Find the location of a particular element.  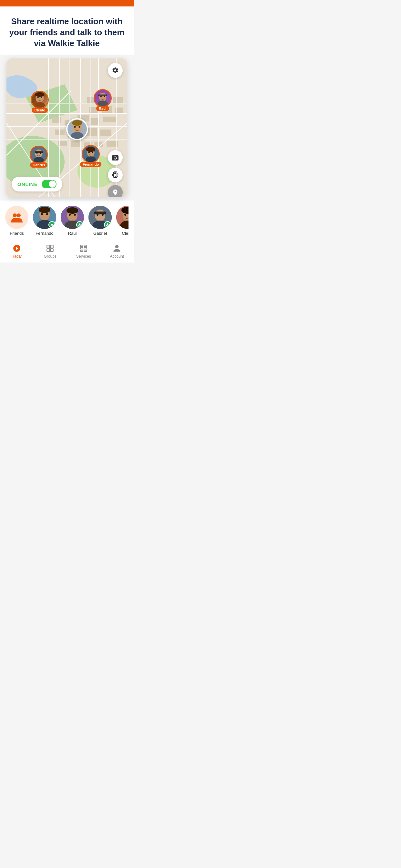

locate-button is located at coordinates (115, 191).